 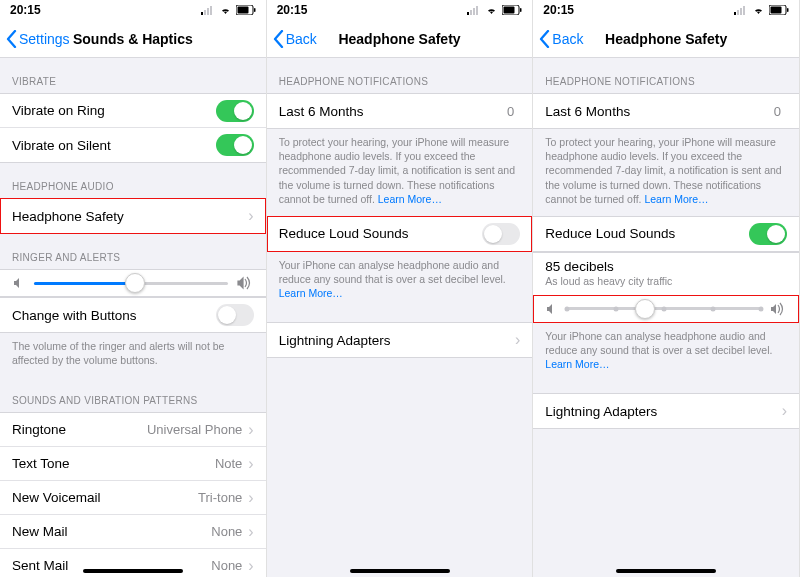 I want to click on row-new-voicemail: New VoicemailTri-tone›, so click(x=133, y=498).